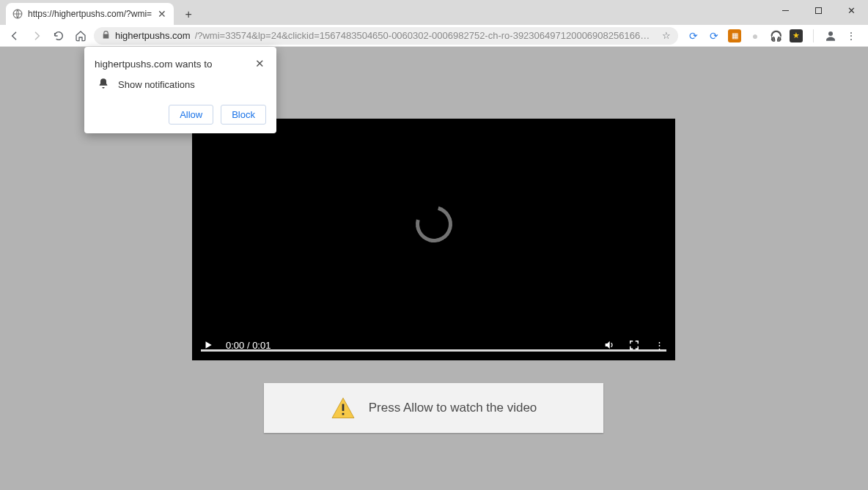 The image size is (868, 490). Describe the element at coordinates (89, 14) in the screenshot. I see `tab-title: https://highertpushs.com/?wmi=` at that location.